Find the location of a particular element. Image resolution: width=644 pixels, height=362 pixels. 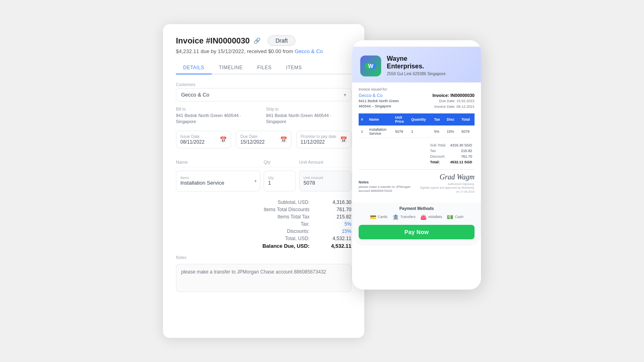

items-discounts-row: Items Total Discounts 761.70 is located at coordinates (264, 210).